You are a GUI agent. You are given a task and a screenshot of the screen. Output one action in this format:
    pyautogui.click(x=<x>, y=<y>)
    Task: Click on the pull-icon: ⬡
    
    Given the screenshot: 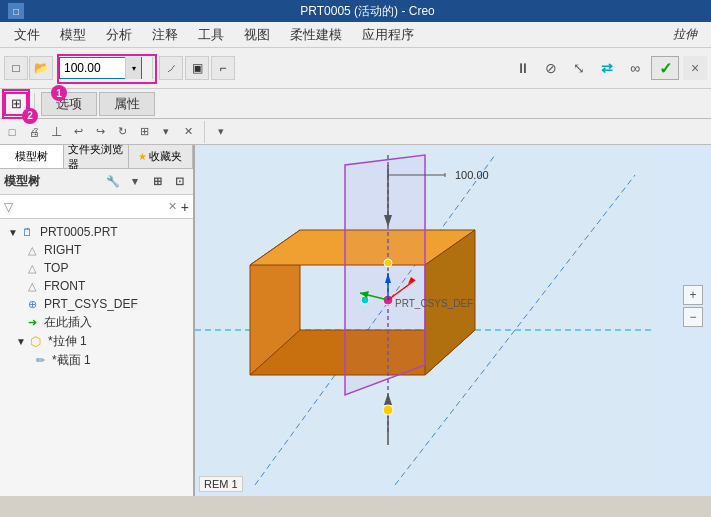 What is the action you would take?
    pyautogui.click(x=36, y=342)
    